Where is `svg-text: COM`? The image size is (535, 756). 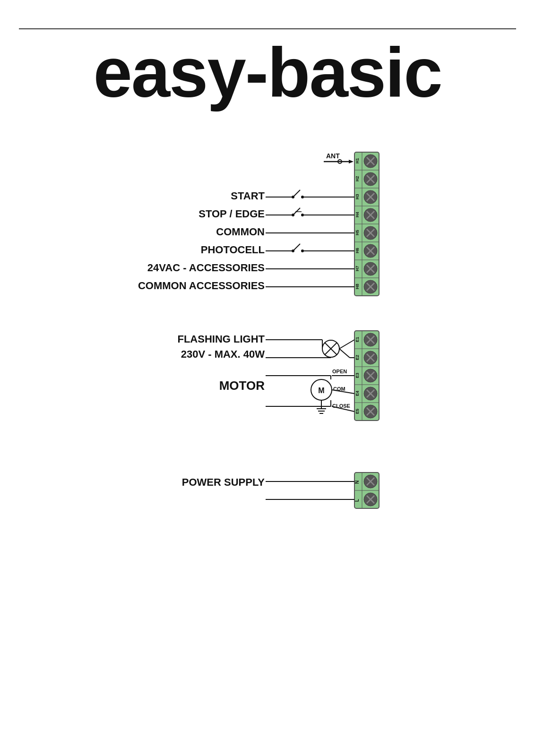 svg-text: COM is located at coordinates (339, 389).